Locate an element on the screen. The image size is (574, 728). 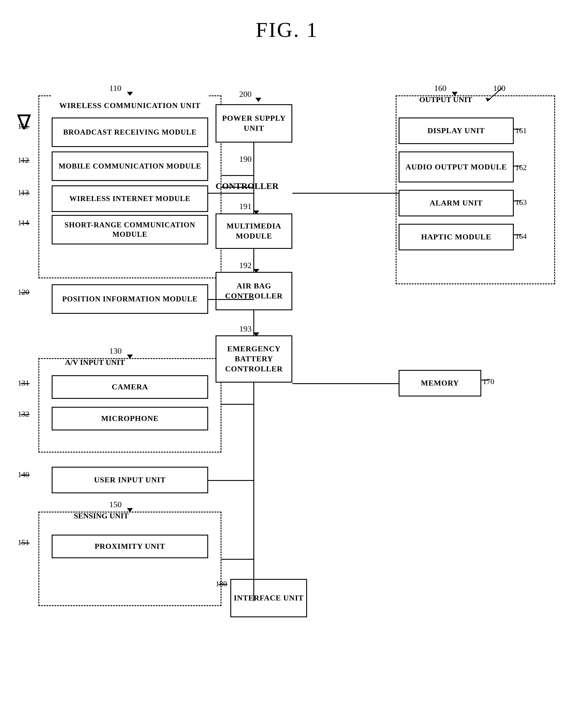
air-bag-box: AIR BAG CONTROLLER is located at coordinates (254, 291).